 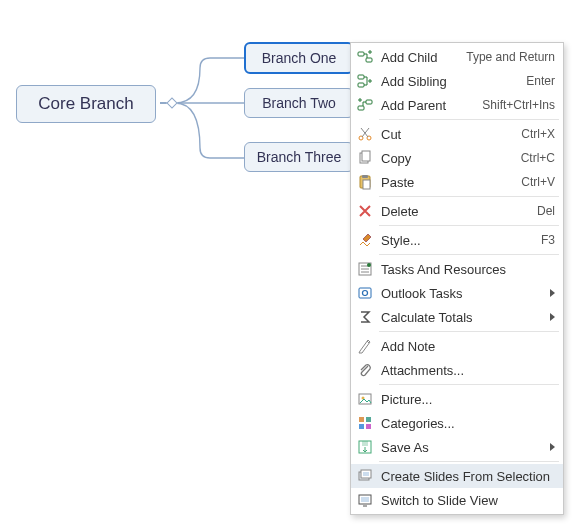 What do you see at coordinates (457, 317) in the screenshot?
I see `menu-item-calculate-totals: Calculate Totals` at bounding box center [457, 317].